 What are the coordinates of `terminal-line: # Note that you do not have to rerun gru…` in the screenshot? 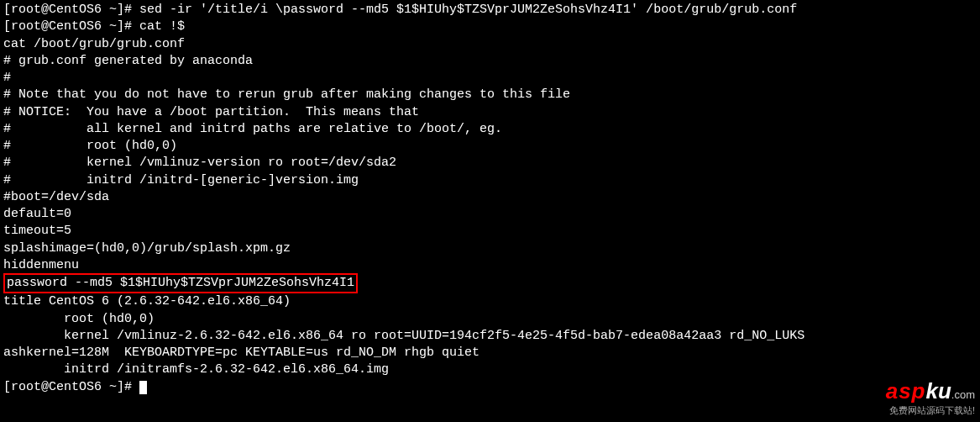 It's located at (490, 95).